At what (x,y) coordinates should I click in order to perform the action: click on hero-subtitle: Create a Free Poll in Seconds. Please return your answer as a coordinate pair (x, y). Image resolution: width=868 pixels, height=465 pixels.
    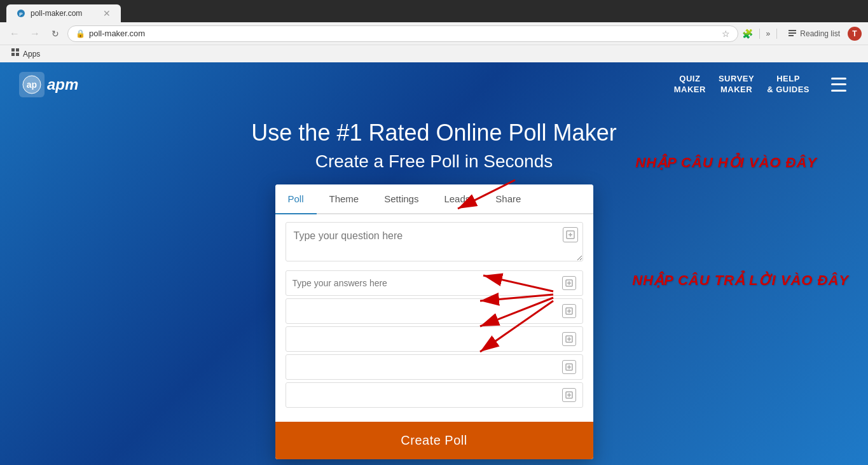
    Looking at the image, I should click on (434, 162).